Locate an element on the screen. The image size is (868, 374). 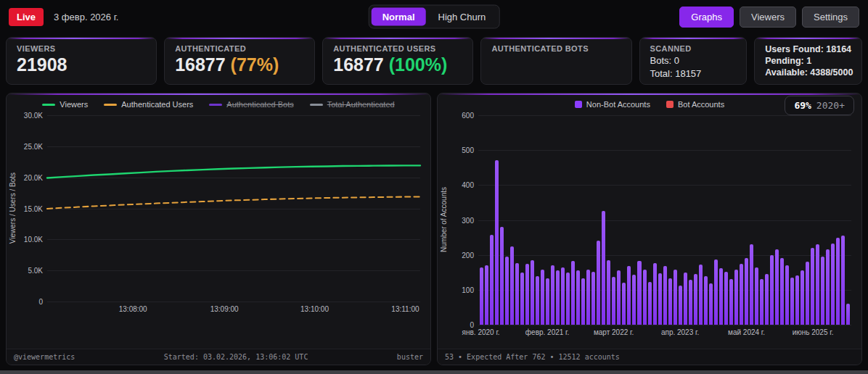
authenticated-users-value: 16877 (100%) is located at coordinates (398, 65).